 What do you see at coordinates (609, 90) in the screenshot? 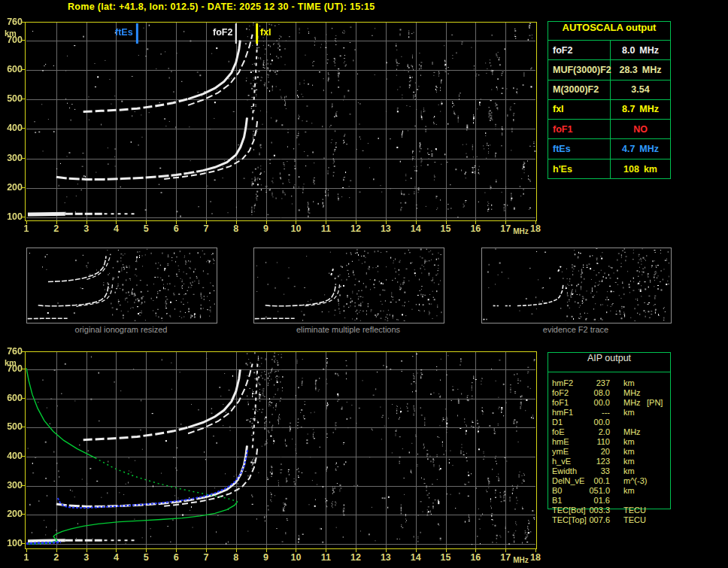
I see `table-row: M(3000)F23.54` at bounding box center [609, 90].